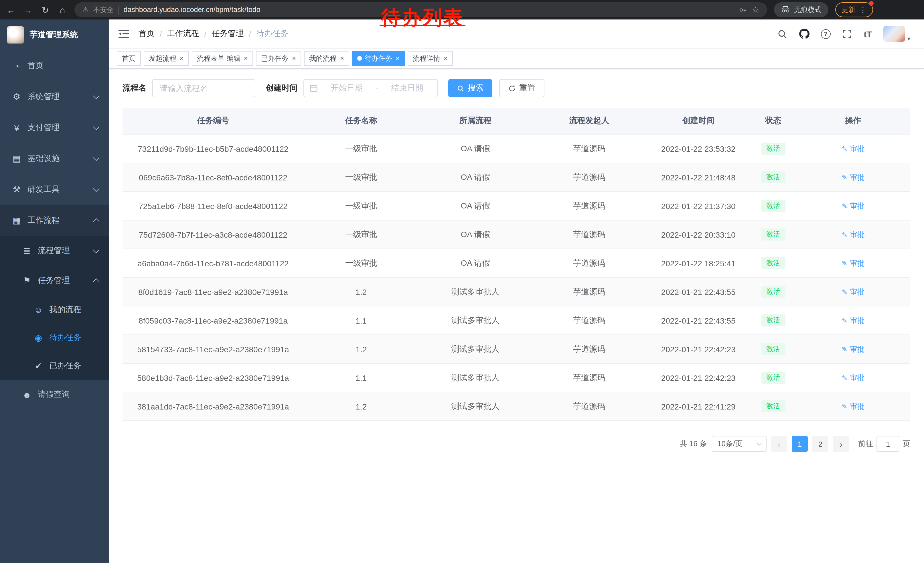 Image resolution: width=924 pixels, height=563 pixels. Describe the element at coordinates (54, 310) in the screenshot. I see `sidebar-item-8: ☺我的流程` at that location.